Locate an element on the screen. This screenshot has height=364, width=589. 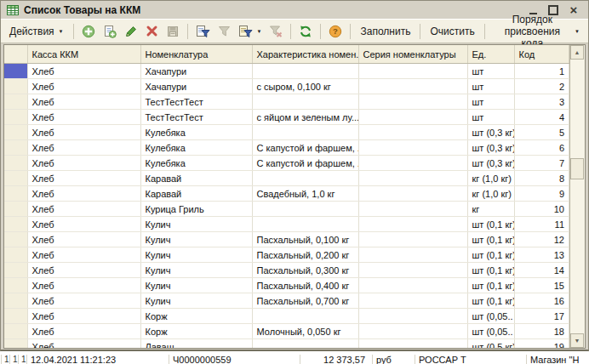
add-copy-button is located at coordinates (110, 31).